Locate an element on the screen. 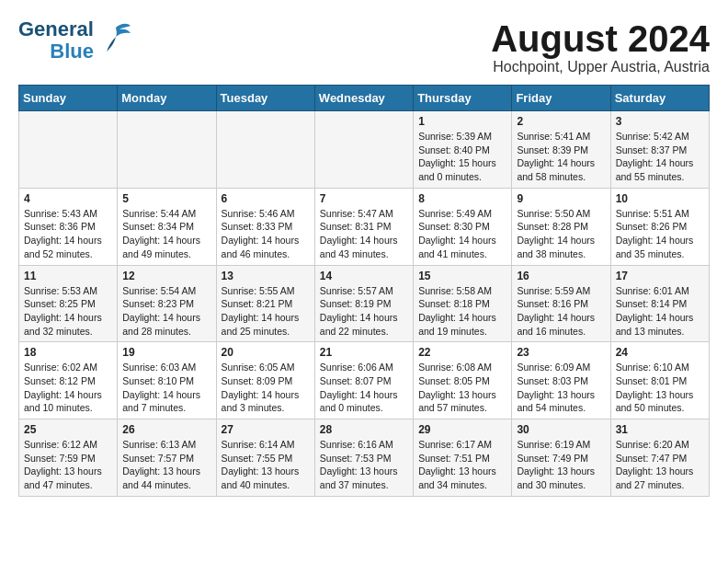 This screenshot has height=563, width=728. day-number: 18 is located at coordinates (68, 352).